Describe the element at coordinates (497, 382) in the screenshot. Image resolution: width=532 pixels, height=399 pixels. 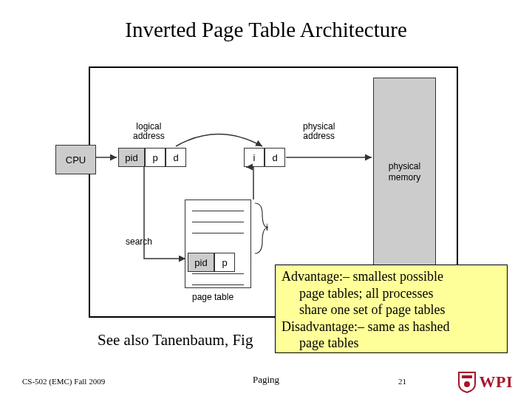
I see `logo-text: WPI` at that location.